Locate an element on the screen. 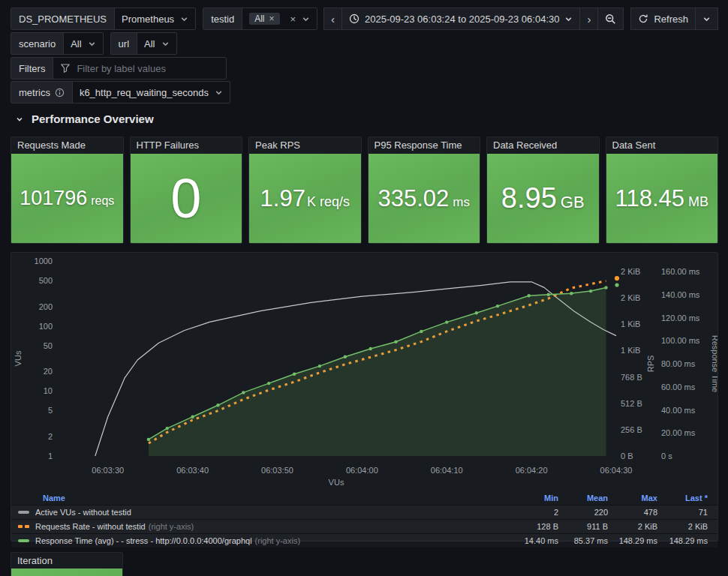 Image resolution: width=728 pixels, height=576 pixels. datasource-select: Prometheus is located at coordinates (155, 19).